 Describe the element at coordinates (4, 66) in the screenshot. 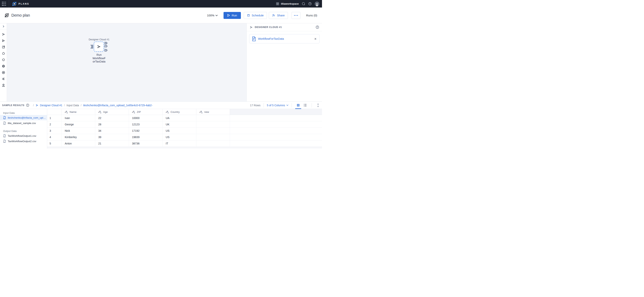

I see `http-task-icon` at that location.